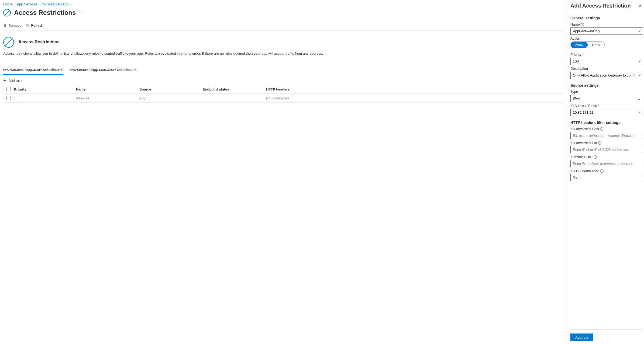  What do you see at coordinates (283, 55) in the screenshot?
I see `section-description: Access restrictions allow you to define …` at bounding box center [283, 55].